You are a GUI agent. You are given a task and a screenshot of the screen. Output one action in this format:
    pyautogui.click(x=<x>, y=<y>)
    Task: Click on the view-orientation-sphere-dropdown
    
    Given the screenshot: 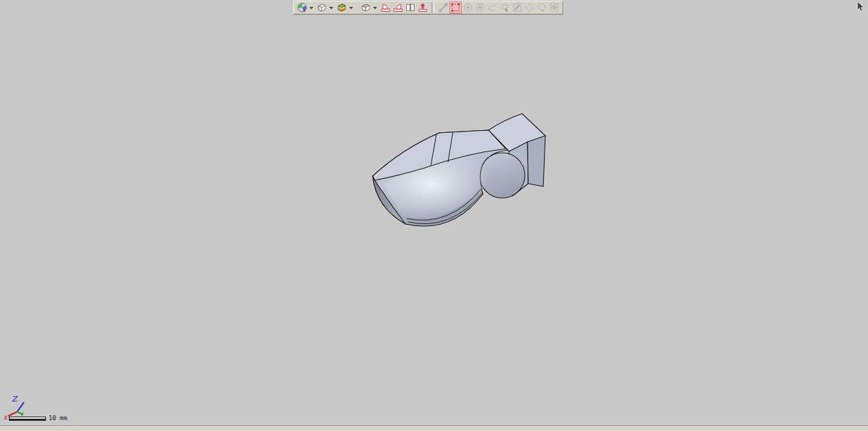 What is the action you would take?
    pyautogui.click(x=311, y=8)
    